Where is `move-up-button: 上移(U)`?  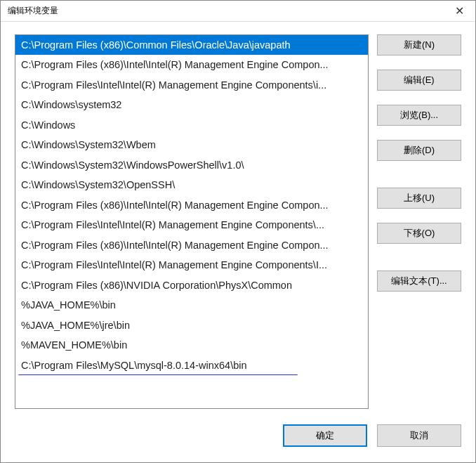
move-up-button: 上移(U) is located at coordinates (419, 198).